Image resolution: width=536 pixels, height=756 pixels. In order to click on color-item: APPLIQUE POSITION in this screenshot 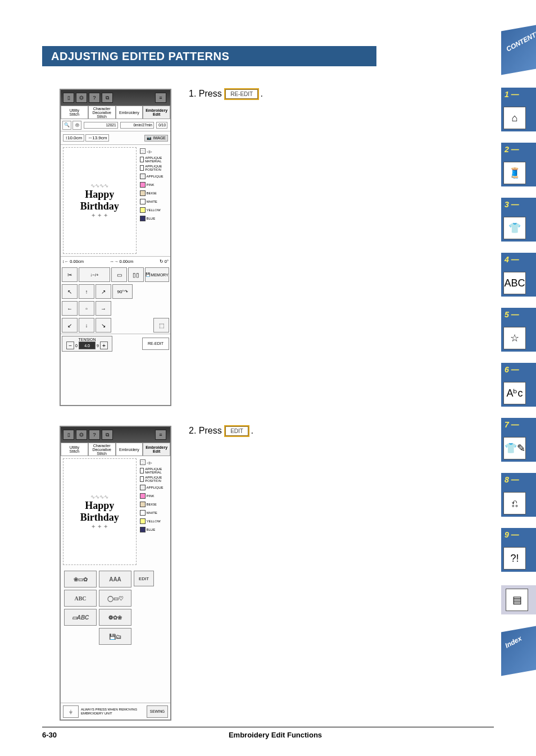, I will do `click(155, 167)`.